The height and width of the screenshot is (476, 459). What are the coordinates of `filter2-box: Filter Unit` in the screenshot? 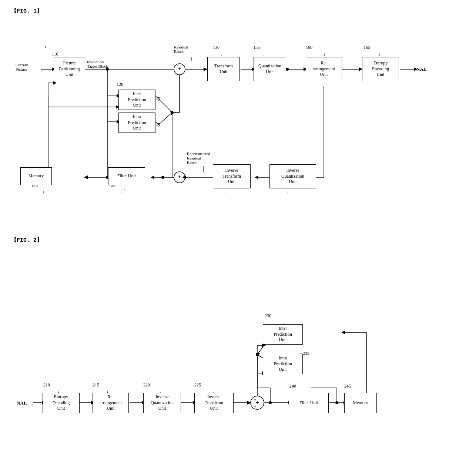 It's located at (309, 403).